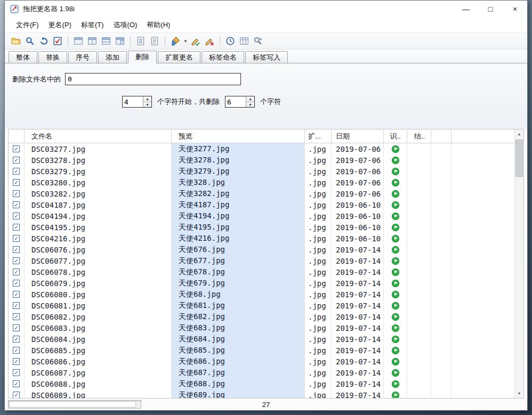 Image resolution: width=532 pixels, height=415 pixels. I want to click on tab-number: 序号, so click(83, 57).